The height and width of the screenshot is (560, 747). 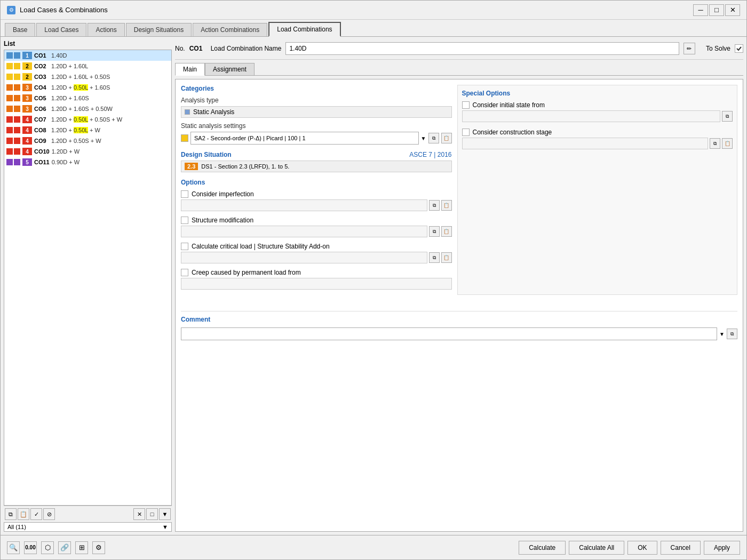 I want to click on comment-arrow-icon: ▼, so click(x=722, y=334).